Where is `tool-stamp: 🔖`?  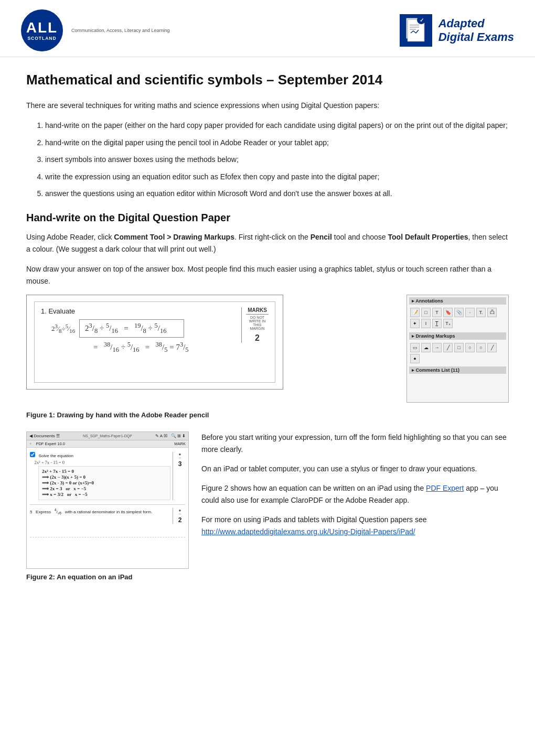 tool-stamp: 🔖 is located at coordinates (448, 312).